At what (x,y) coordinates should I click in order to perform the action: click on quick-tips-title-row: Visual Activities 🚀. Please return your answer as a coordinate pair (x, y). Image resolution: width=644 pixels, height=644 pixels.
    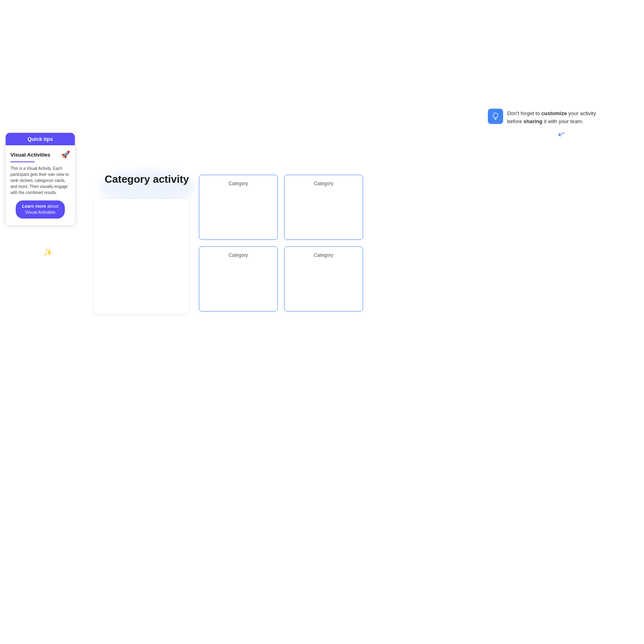
    Looking at the image, I should click on (40, 155).